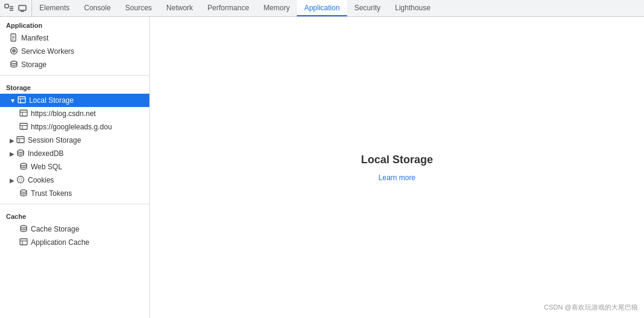 The height and width of the screenshot is (318, 644). Describe the element at coordinates (24, 167) in the screenshot. I see `websql-icon` at that location.